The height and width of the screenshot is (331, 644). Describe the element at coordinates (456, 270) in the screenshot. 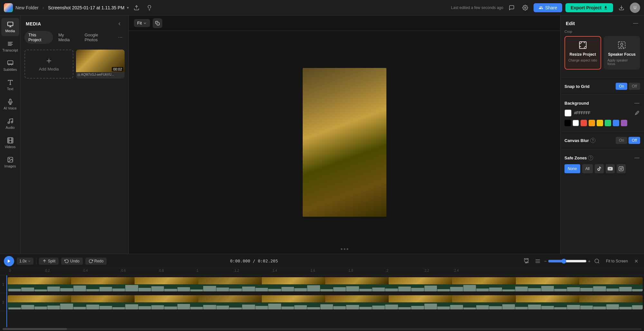

I see `ruler-mark-12: :2.4` at that location.